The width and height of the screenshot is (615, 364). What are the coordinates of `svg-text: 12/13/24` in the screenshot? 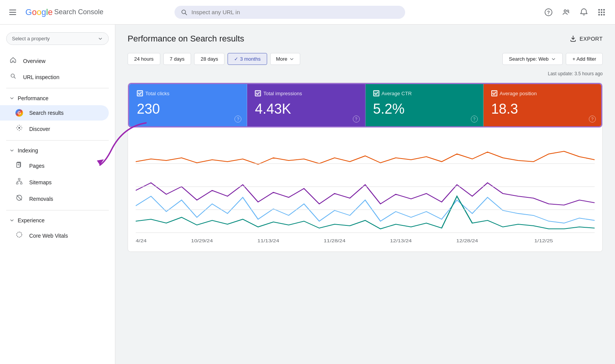 It's located at (401, 241).